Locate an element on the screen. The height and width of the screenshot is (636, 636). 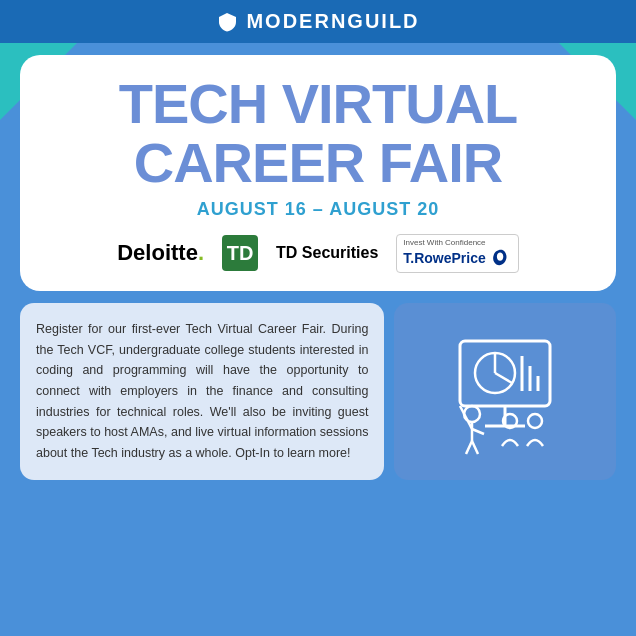
shield-icon is located at coordinates (227, 22).